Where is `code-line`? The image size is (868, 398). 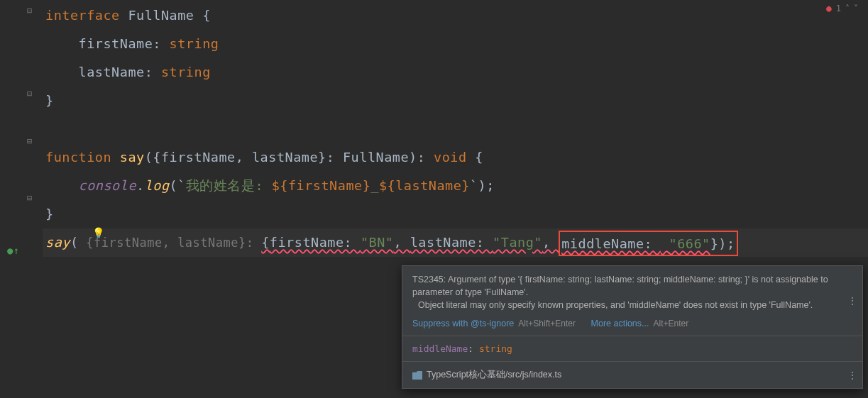 code-line is located at coordinates (456, 129).